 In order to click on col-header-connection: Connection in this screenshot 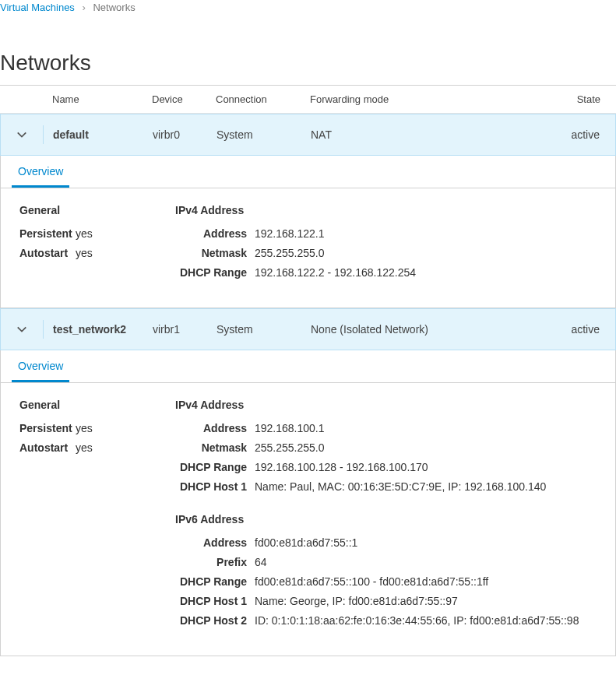, I will do `click(263, 100)`.